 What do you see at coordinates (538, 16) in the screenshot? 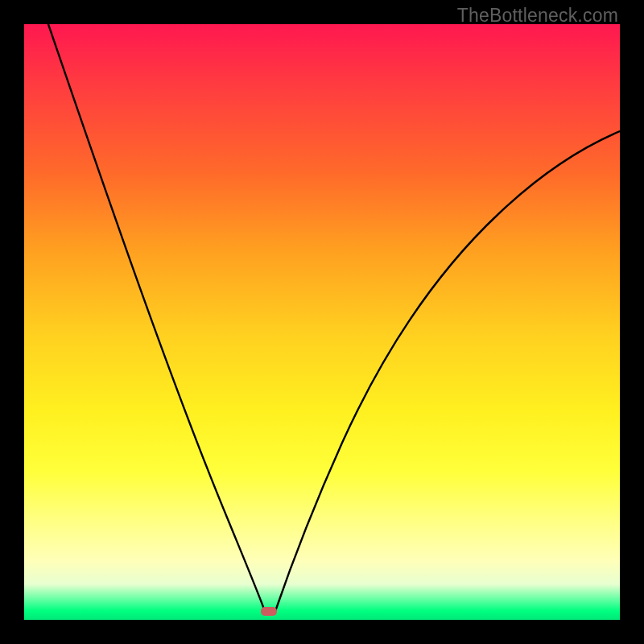
I see `watermark-text: TheBottleneck.com` at bounding box center [538, 16].